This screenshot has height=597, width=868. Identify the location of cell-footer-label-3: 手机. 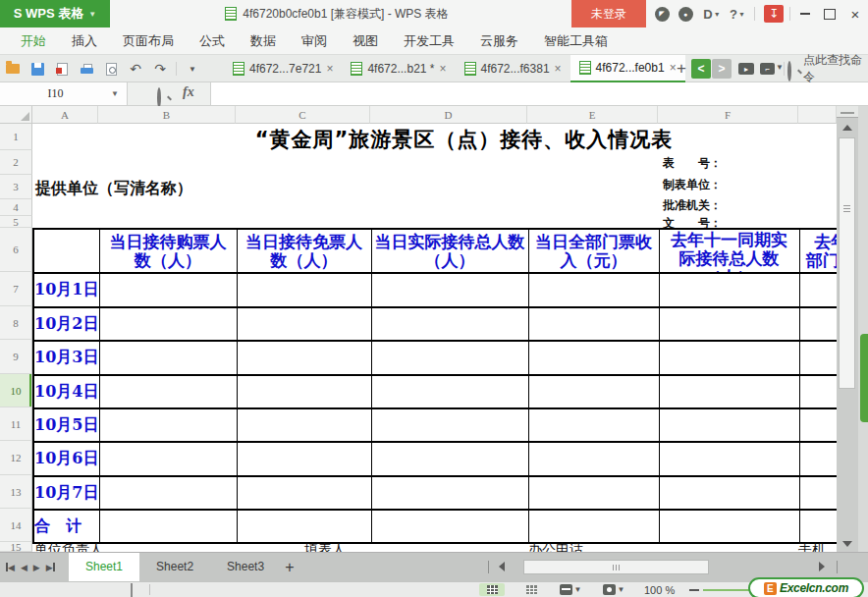
(812, 546).